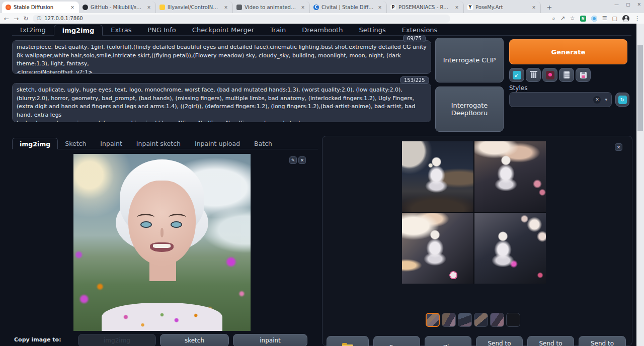 Image resolution: width=644 pixels, height=346 pixels. What do you see at coordinates (420, 30) in the screenshot?
I see `tab-extensions: Extensions` at bounding box center [420, 30].